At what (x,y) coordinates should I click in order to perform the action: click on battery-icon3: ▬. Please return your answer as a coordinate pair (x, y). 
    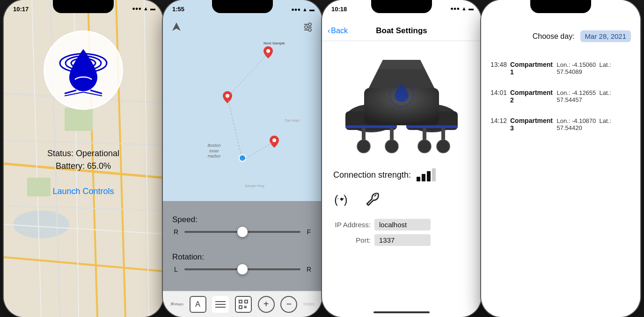
    Looking at the image, I should click on (471, 8).